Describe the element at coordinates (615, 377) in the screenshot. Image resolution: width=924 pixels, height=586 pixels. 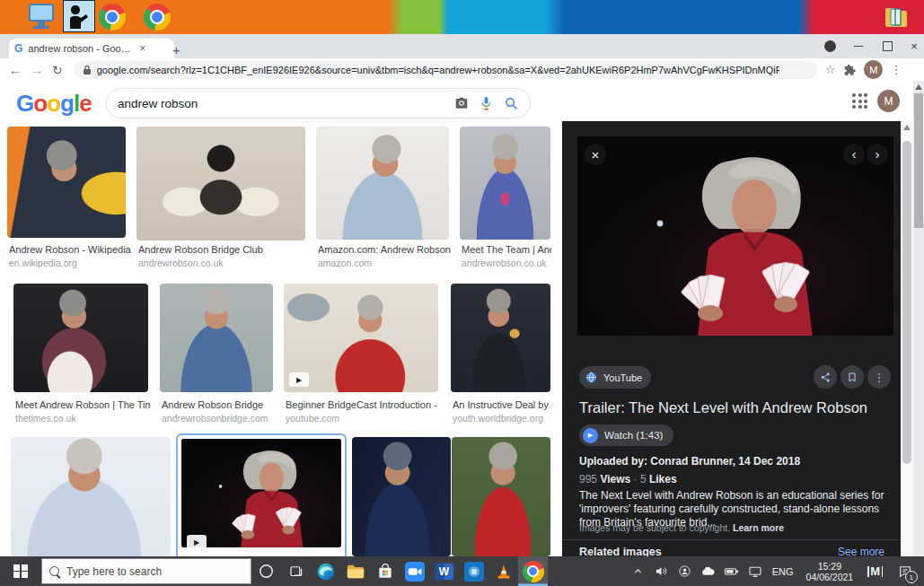
I see `source-site-badge: YouTube` at that location.